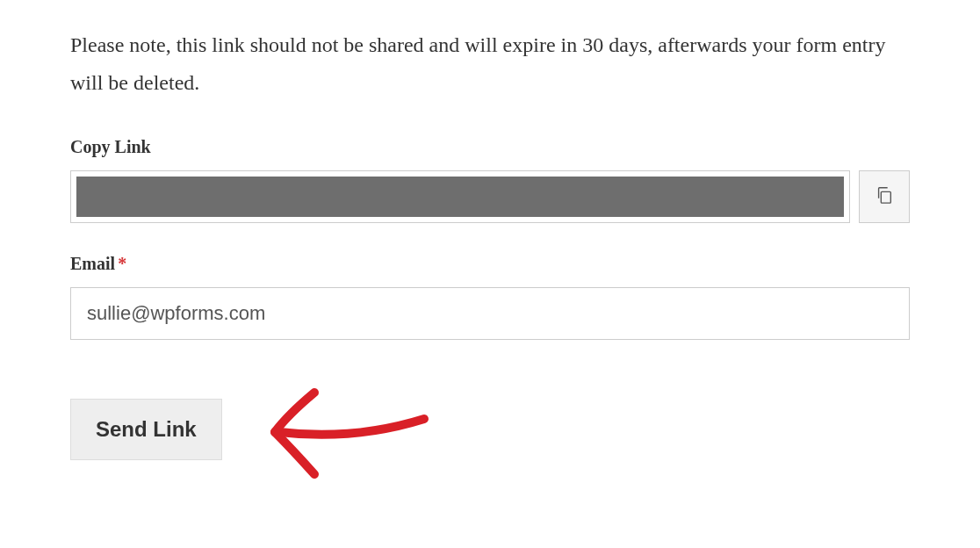 The width and height of the screenshot is (980, 548). I want to click on copy-link-label: Copy Link, so click(490, 148).